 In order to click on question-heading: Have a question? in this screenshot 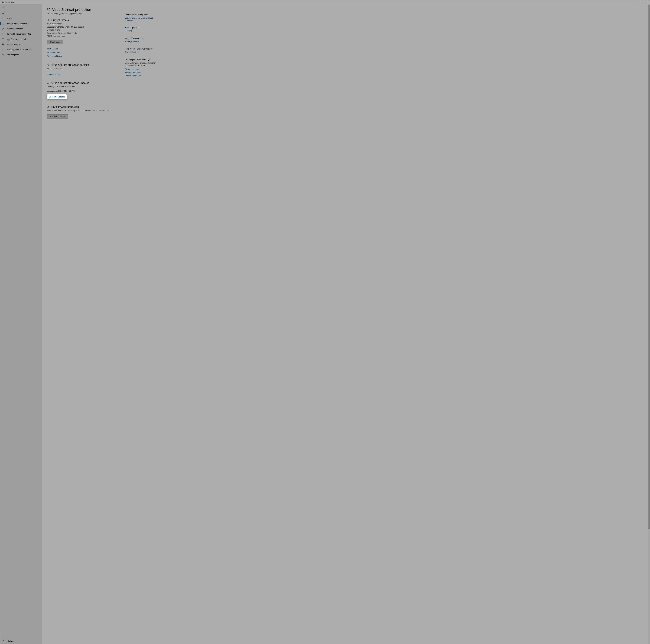, I will do `click(141, 28)`.